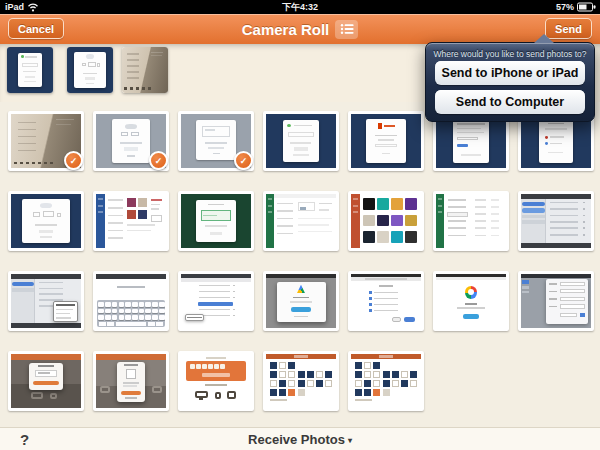  What do you see at coordinates (510, 102) in the screenshot?
I see `send-to-computer-button: Send to Computer` at bounding box center [510, 102].